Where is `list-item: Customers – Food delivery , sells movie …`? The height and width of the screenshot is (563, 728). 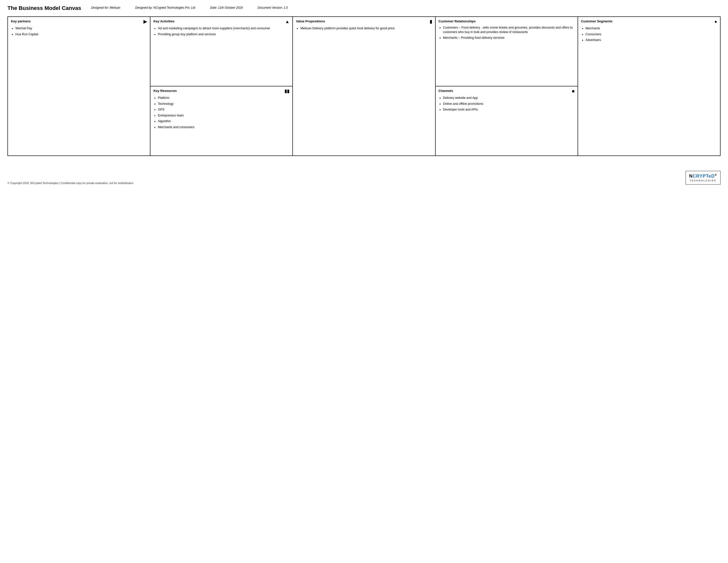
list-item: Customers – Food delivery , sells movie … is located at coordinates (509, 30).